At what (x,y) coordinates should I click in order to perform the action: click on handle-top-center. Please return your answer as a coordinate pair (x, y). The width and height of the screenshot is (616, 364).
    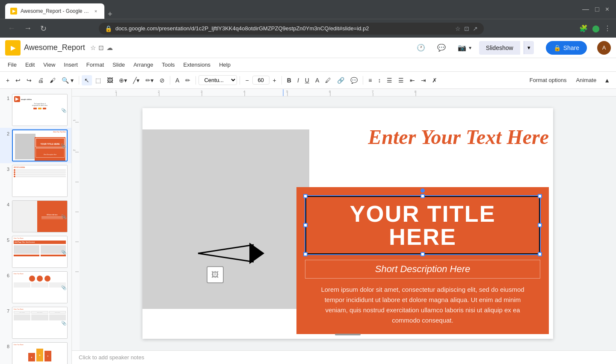
    Looking at the image, I should click on (423, 196).